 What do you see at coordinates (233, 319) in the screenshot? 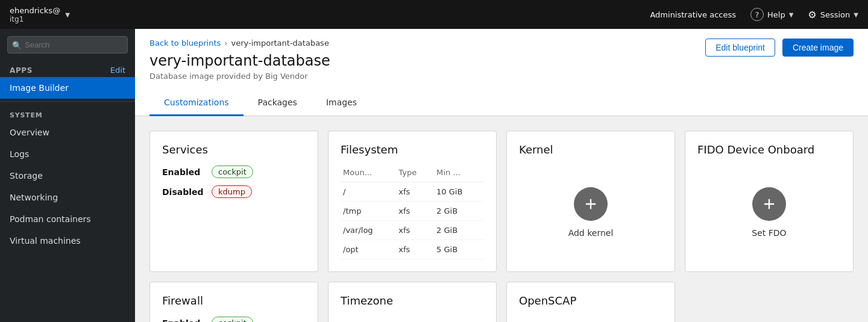
I see `firewall-enabled-tag: cockpit` at bounding box center [233, 319].